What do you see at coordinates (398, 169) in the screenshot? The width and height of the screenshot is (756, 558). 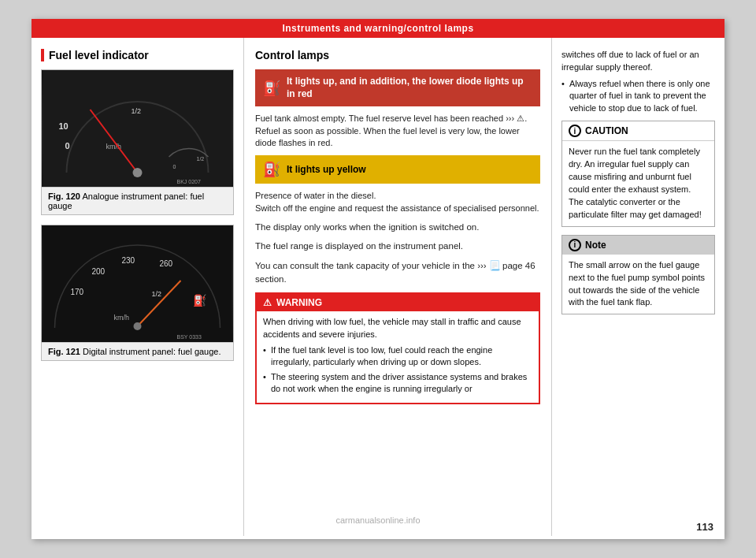 I see `lamp-yellow-box: ⛽ It lights up yellow` at bounding box center [398, 169].